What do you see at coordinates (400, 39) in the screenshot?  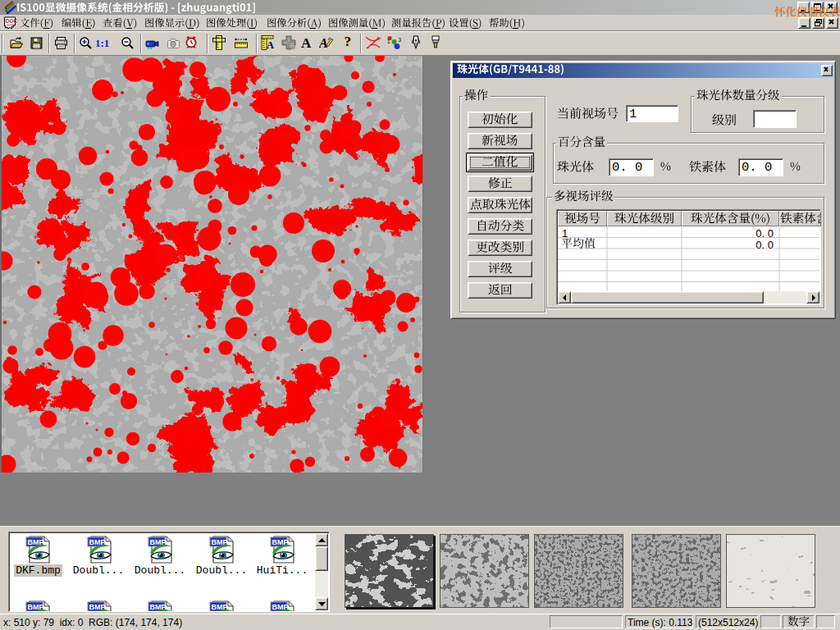 I see `svg-text: 3` at bounding box center [400, 39].